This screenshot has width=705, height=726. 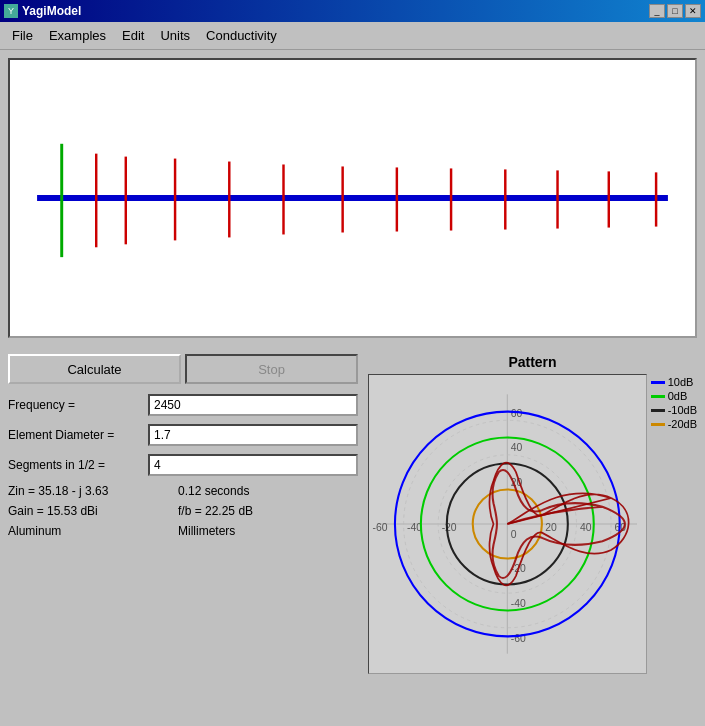 What do you see at coordinates (658, 410) in the screenshot?
I see `legend-color-minus10db` at bounding box center [658, 410].